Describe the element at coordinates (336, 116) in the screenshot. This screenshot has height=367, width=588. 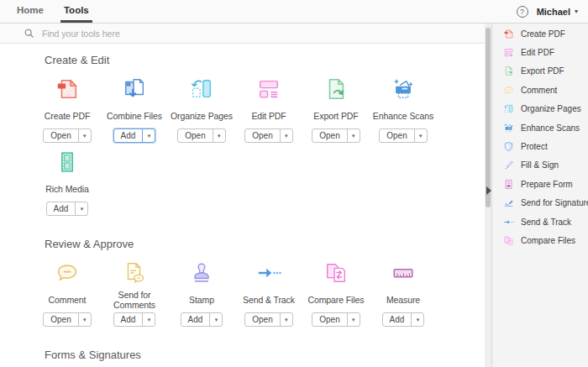
I see `tool-label: Export PDF` at that location.